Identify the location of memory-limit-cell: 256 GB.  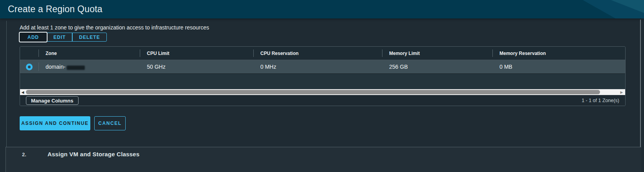
(437, 67).